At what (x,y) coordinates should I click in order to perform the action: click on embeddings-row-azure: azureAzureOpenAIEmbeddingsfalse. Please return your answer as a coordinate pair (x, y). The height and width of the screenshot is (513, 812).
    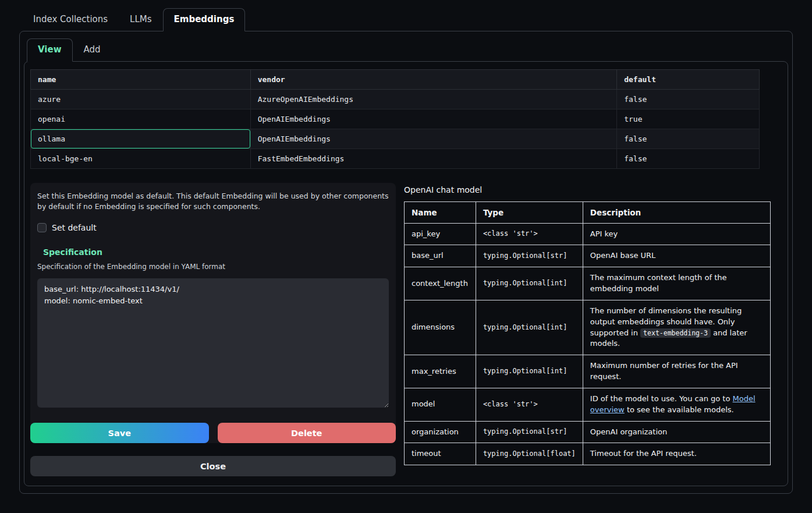
    Looking at the image, I should click on (395, 99).